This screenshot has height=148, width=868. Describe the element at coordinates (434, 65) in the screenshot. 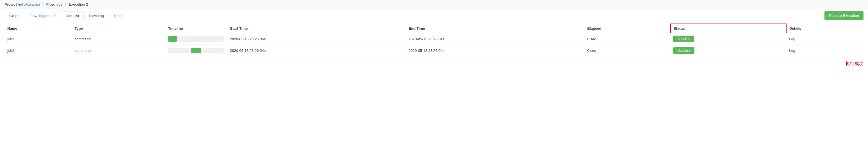

I see `annotation-text: 执行成功` at that location.